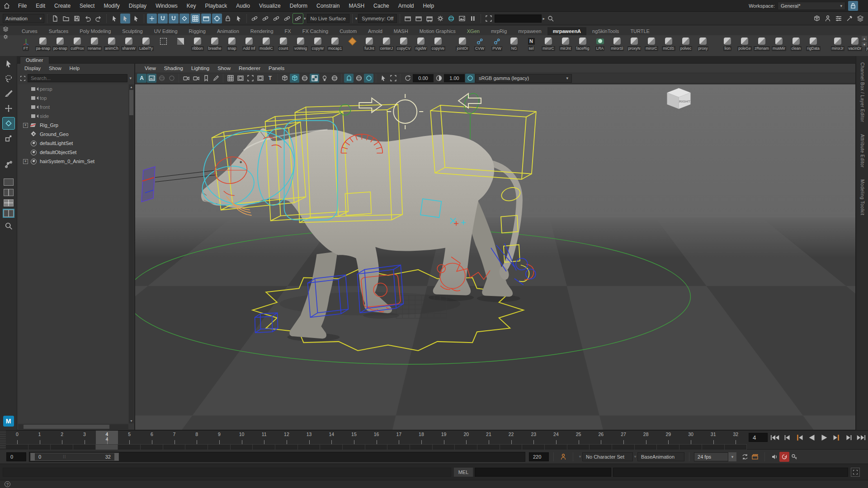 Image resolution: width=868 pixels, height=488 pixels. Describe the element at coordinates (125, 19) in the screenshot. I see `select-object-button` at that location.